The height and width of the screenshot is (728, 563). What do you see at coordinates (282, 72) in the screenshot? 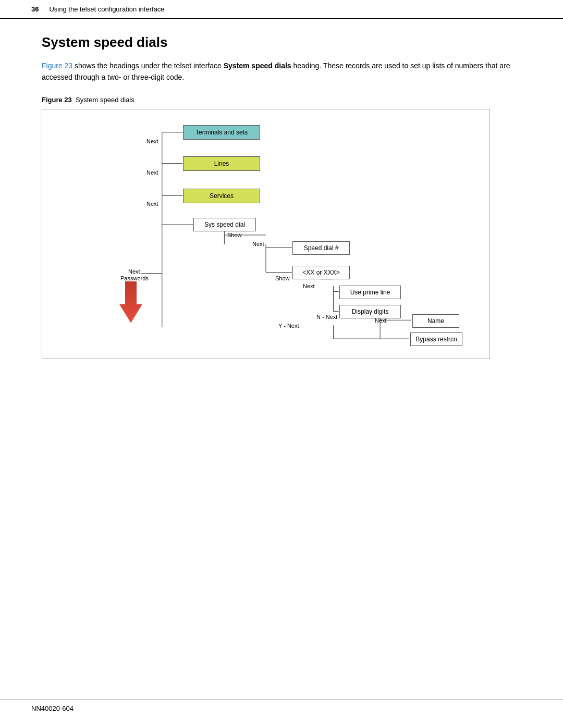
I see `intro-paragraph: Figure 23 shows the headings under the t…` at bounding box center [282, 72].